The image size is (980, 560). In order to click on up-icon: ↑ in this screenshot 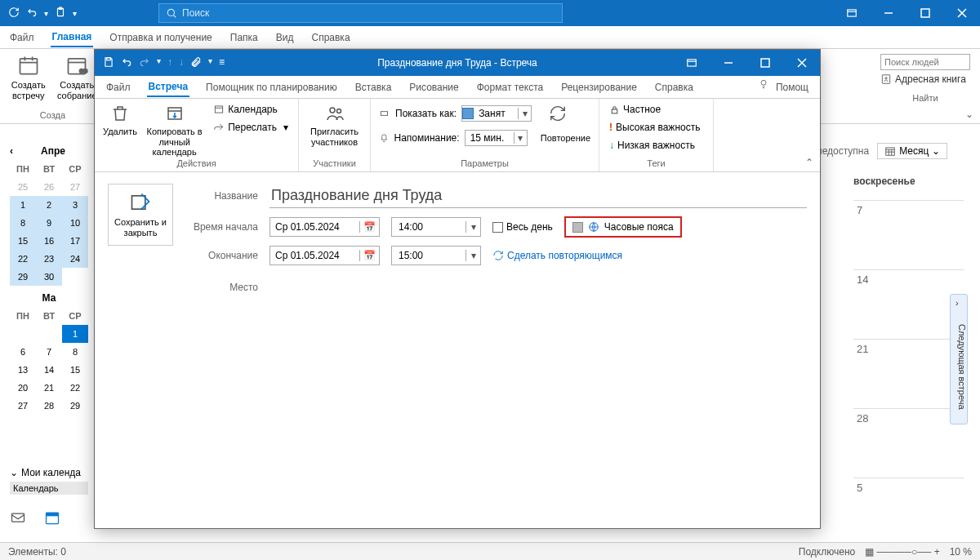, I will do `click(170, 64)`.